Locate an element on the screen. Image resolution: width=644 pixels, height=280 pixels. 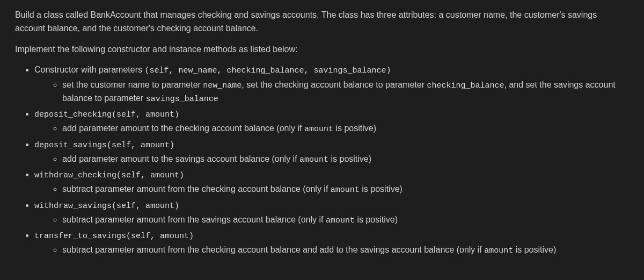
inline-code: new_name is located at coordinates (222, 86).